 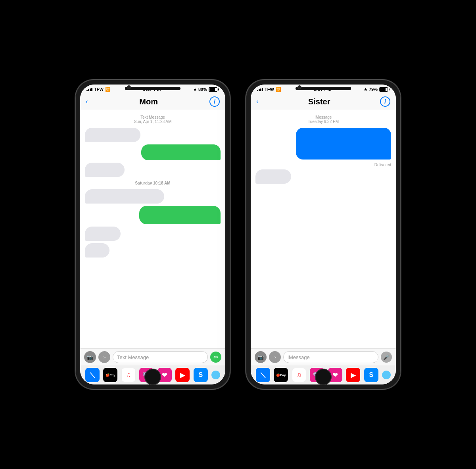 What do you see at coordinates (323, 102) in the screenshot?
I see `nav-header-2: ‹ Sister i` at bounding box center [323, 102].